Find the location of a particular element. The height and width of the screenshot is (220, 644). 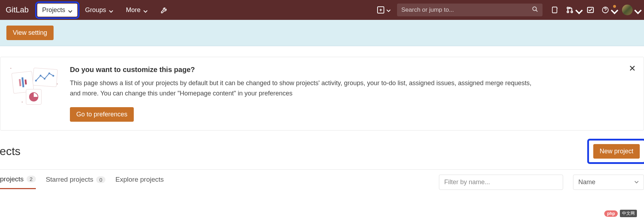

watermark-pill: php is located at coordinates (611, 214).